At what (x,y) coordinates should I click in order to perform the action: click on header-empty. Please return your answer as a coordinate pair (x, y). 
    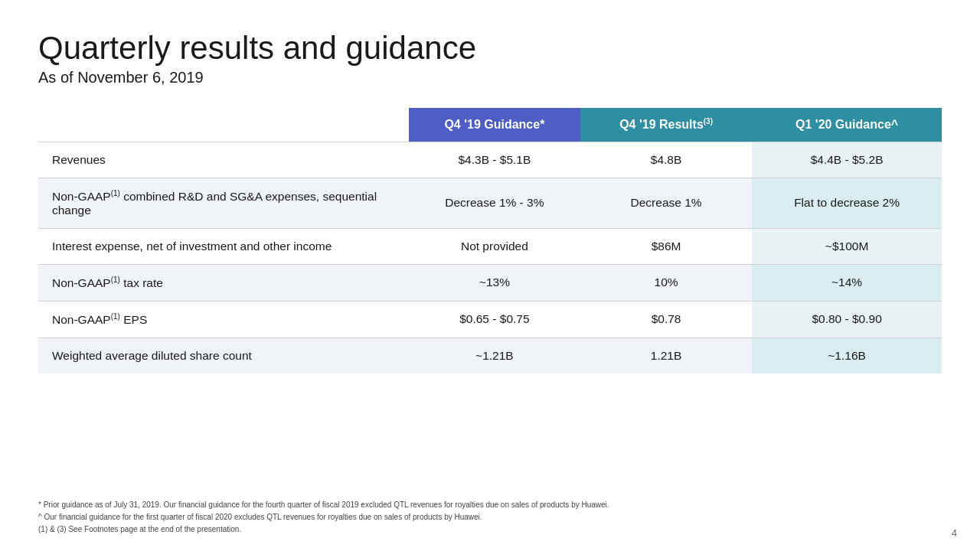
    Looking at the image, I should click on (224, 125).